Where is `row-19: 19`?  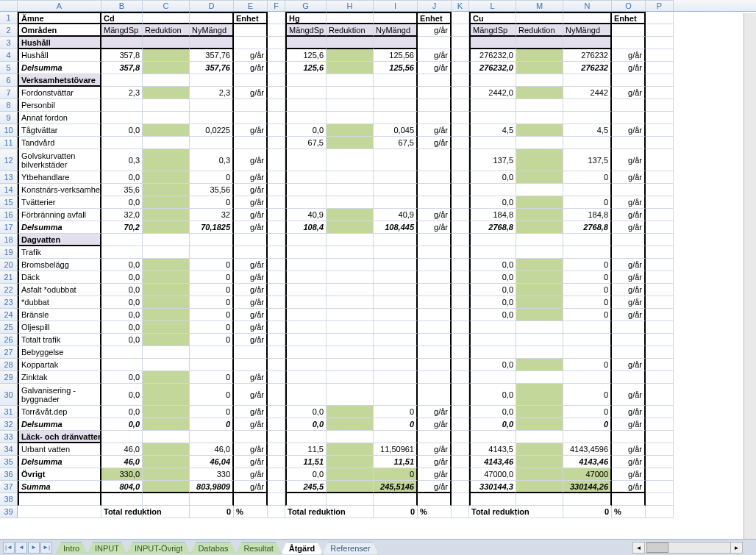
row-19: 19 is located at coordinates (9, 253).